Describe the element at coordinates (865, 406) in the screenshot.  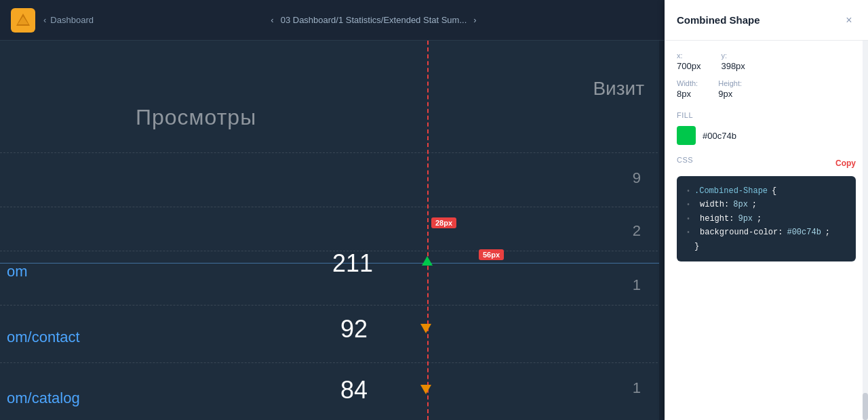
I see `panel-scrollbar-thumb` at that location.